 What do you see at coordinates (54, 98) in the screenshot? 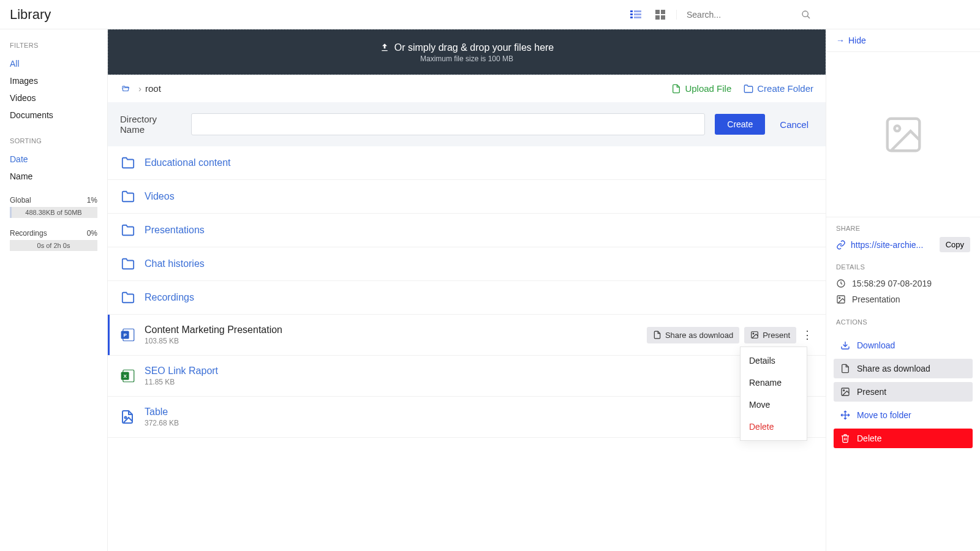
I see `filter-videos: Videos` at bounding box center [54, 98].